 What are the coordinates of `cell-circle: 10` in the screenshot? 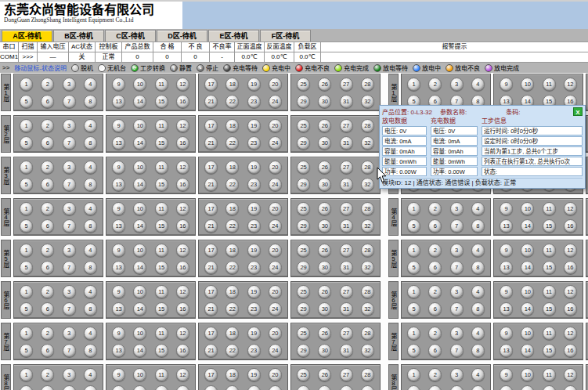 It's located at (139, 125).